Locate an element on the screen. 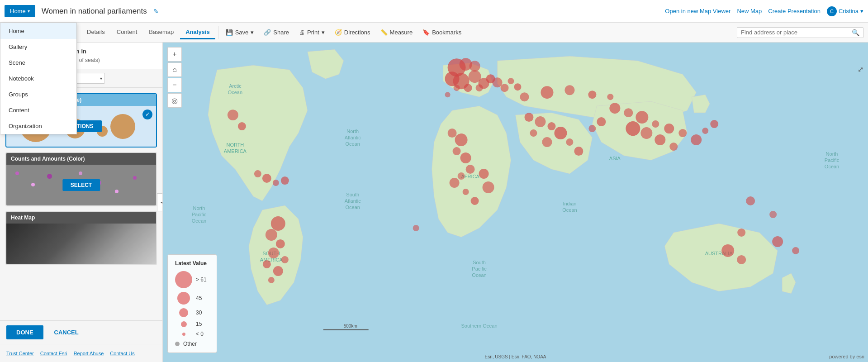 The height and width of the screenshot is (362, 868). bookmarks-button: 🔖 Bookmarks is located at coordinates (442, 33).